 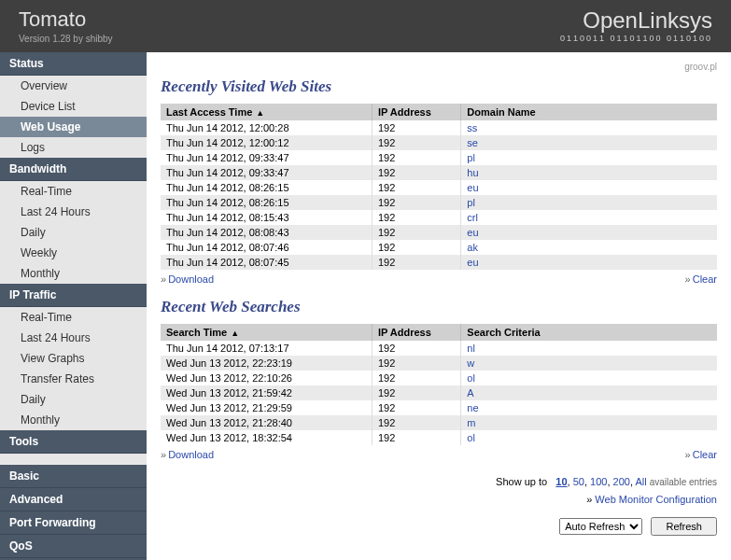 I want to click on config-link: Web Monitor Configuration, so click(x=655, y=499).